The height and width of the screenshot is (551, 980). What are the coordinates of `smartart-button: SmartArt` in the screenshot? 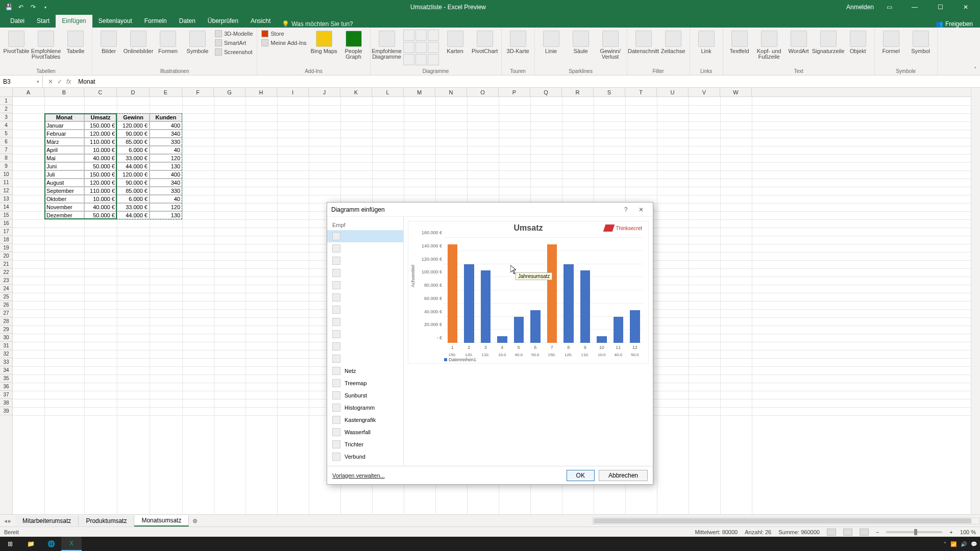 It's located at (234, 43).